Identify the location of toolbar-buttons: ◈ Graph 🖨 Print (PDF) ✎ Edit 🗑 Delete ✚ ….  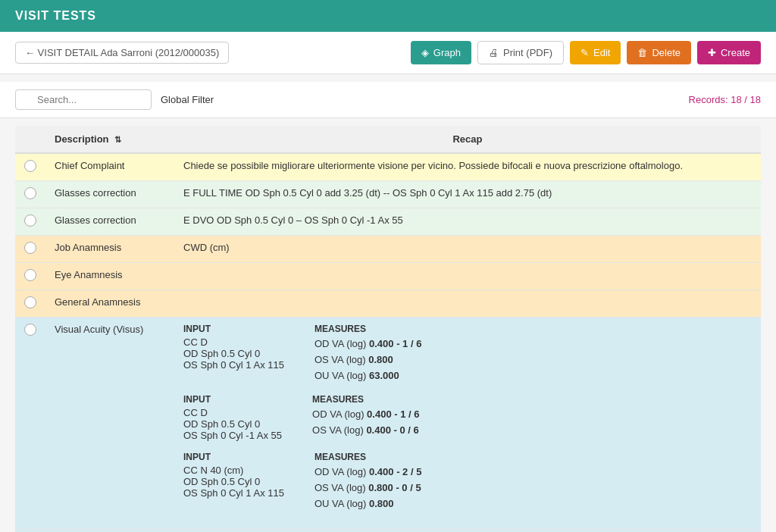
(586, 53).